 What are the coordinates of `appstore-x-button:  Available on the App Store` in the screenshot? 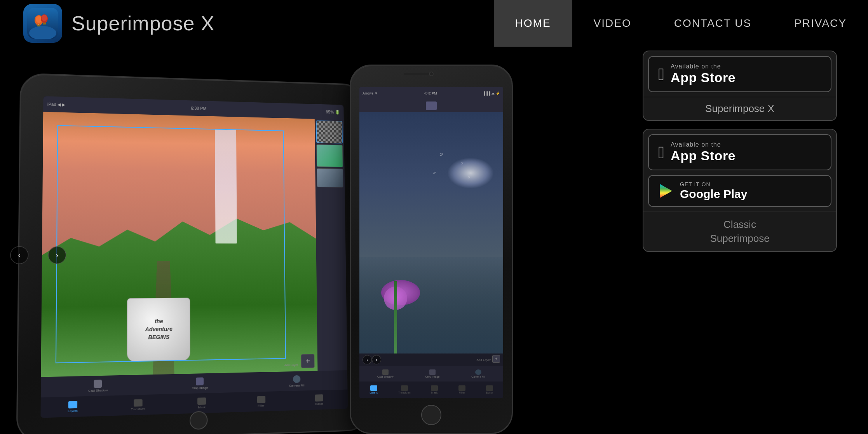 It's located at (740, 74).